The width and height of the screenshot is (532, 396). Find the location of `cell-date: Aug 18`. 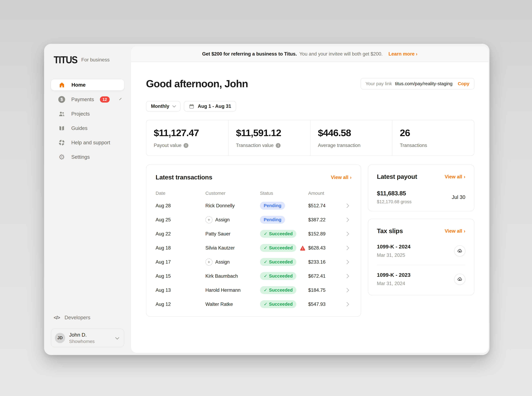

cell-date: Aug 18 is located at coordinates (180, 248).